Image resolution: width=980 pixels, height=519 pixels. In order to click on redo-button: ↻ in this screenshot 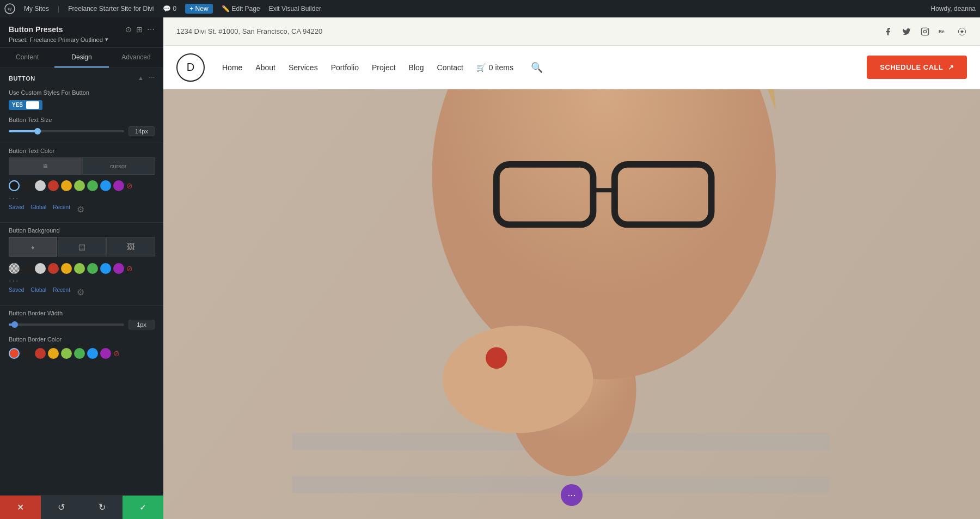, I will do `click(102, 508)`.